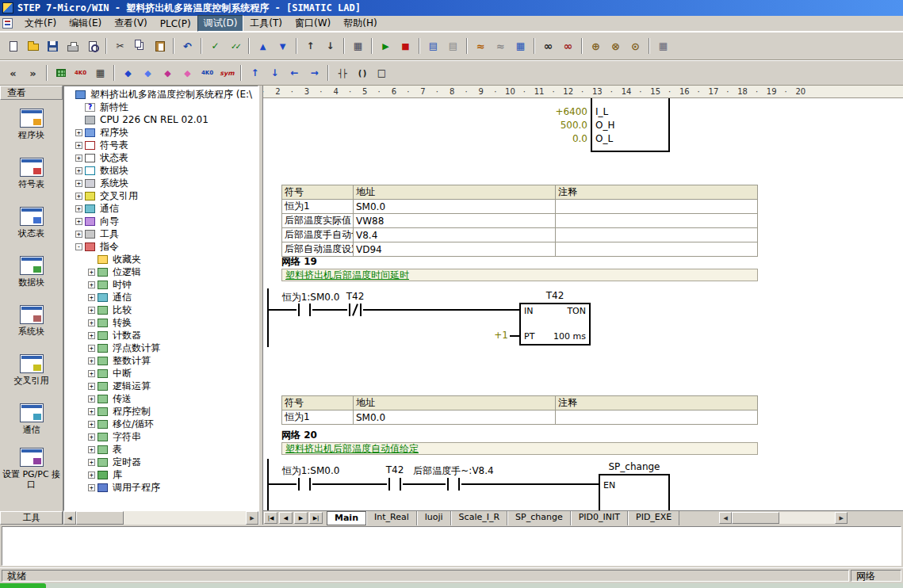 The height and width of the screenshot is (588, 903). I want to click on menu-item: PLC(P), so click(176, 24).